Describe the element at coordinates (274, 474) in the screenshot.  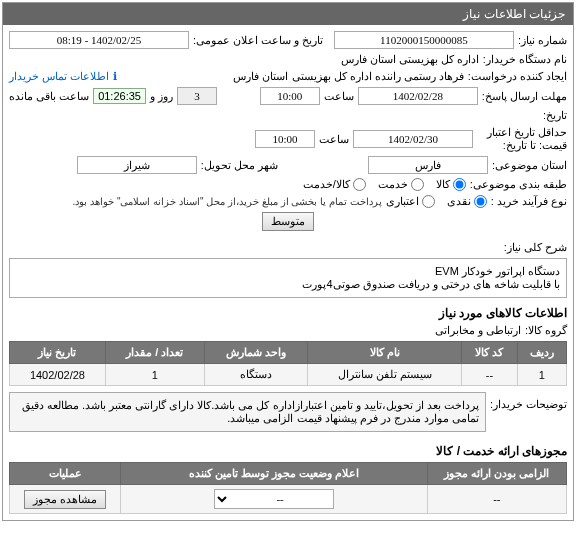
I see `th-status: اعلام وضعیت مجوز توسط تامین کننده` at that location.